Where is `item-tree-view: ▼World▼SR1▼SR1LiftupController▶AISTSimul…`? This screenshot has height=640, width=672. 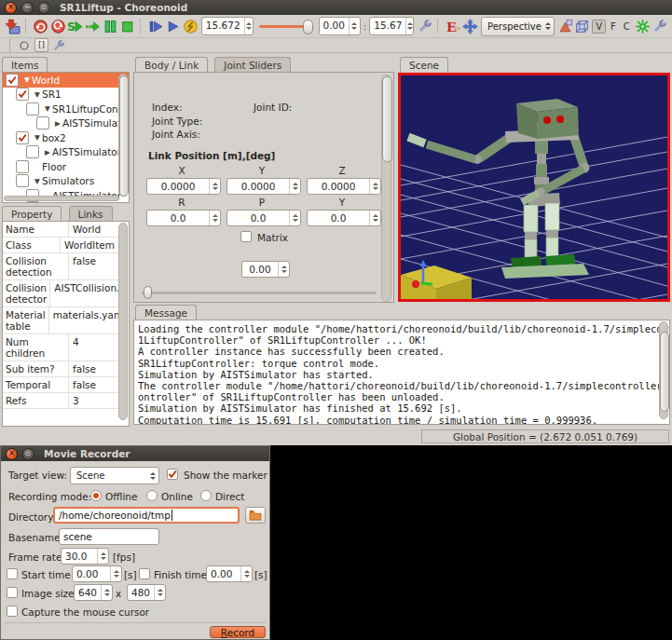 item-tree-view: ▼World▼SR1▼SR1LiftupController▶AISTSimul… is located at coordinates (65, 138).